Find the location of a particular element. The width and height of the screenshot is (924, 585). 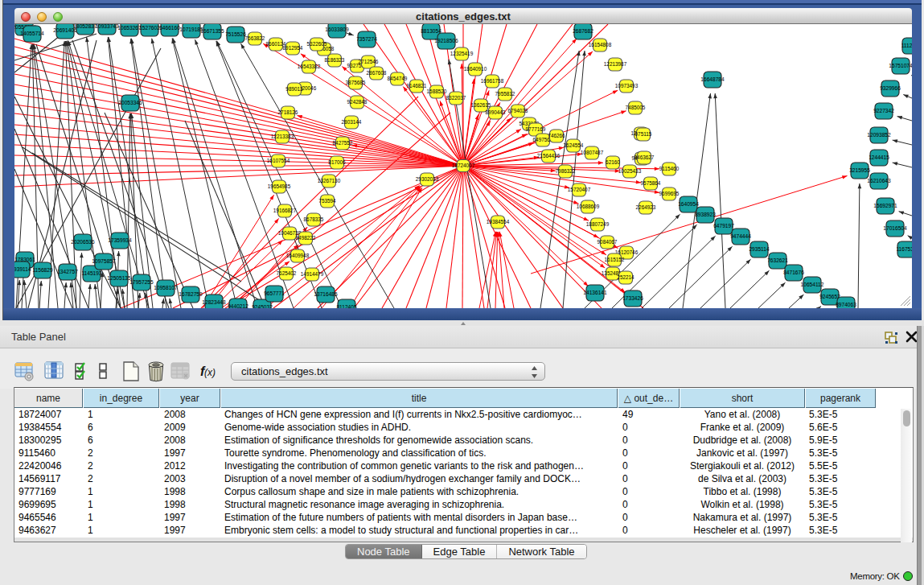

svg-text: 62160 is located at coordinates (613, 163).